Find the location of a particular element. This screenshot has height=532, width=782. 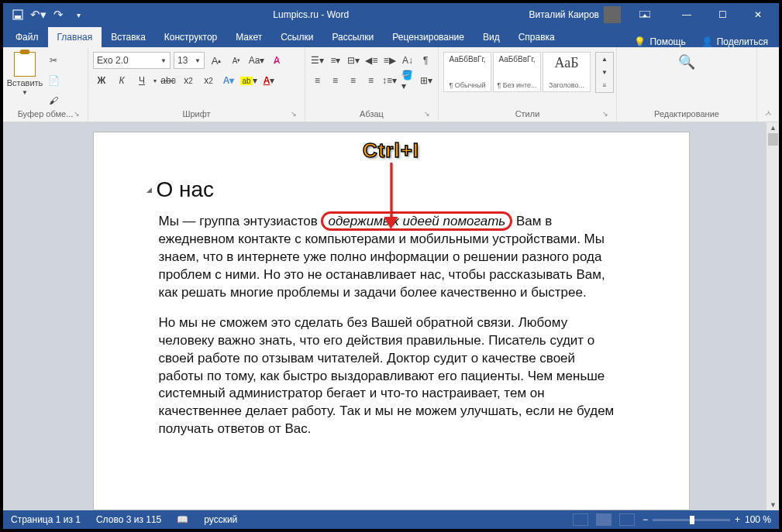

tab-layout: Макет is located at coordinates (249, 37).